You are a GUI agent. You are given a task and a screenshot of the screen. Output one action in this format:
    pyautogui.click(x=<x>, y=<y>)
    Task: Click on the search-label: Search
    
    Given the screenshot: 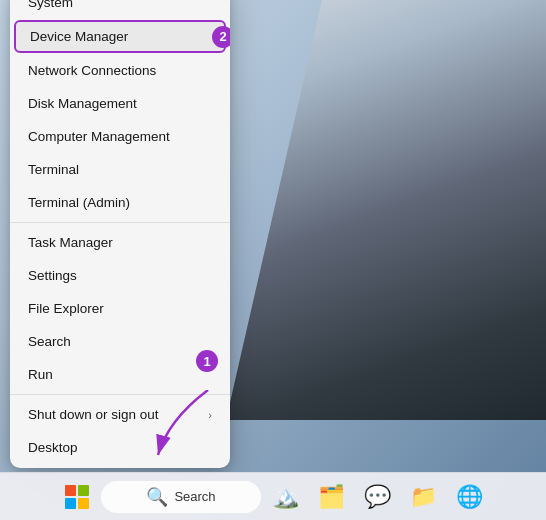 What is the action you would take?
    pyautogui.click(x=194, y=496)
    